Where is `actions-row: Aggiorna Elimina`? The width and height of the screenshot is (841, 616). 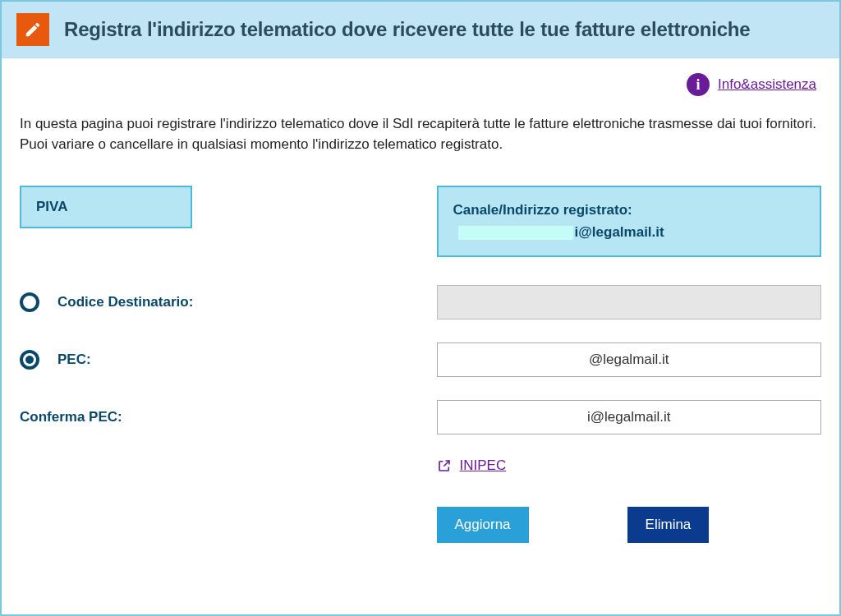
actions-row: Aggiorna Elimina is located at coordinates (629, 508).